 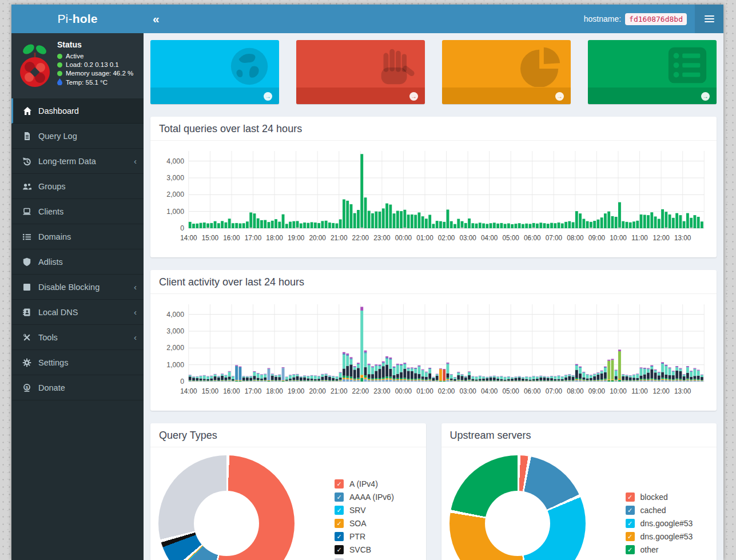 I want to click on legend-label: cached, so click(x=653, y=510).